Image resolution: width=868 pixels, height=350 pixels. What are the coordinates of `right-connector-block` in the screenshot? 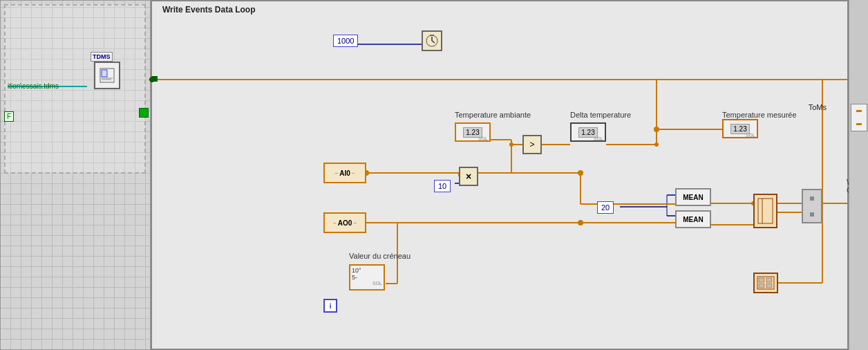 It's located at (859, 118).